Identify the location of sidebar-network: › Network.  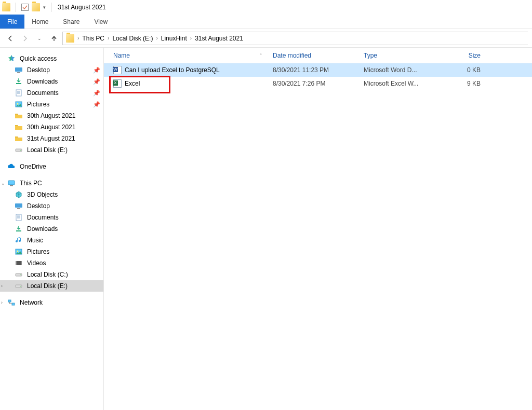
(52, 303).